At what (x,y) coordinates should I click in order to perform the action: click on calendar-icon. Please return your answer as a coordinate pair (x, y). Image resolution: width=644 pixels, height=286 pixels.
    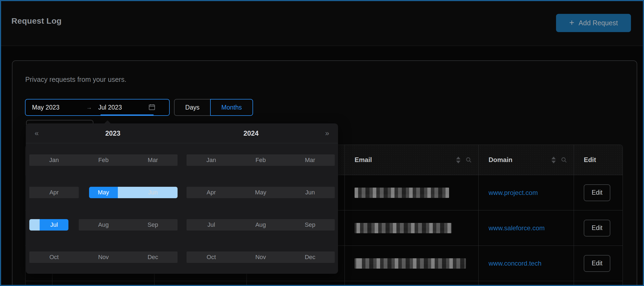
    Looking at the image, I should click on (152, 108).